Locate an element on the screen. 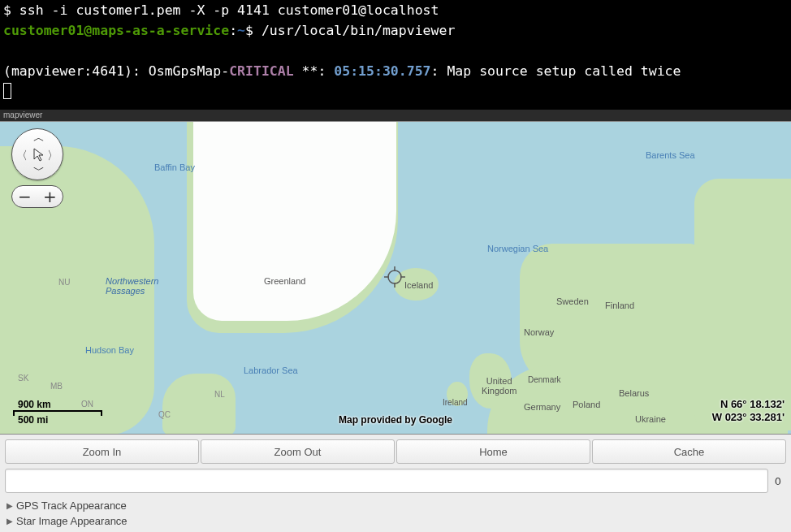 The width and height of the screenshot is (791, 532). label-greenland: Greenland is located at coordinates (284, 281).